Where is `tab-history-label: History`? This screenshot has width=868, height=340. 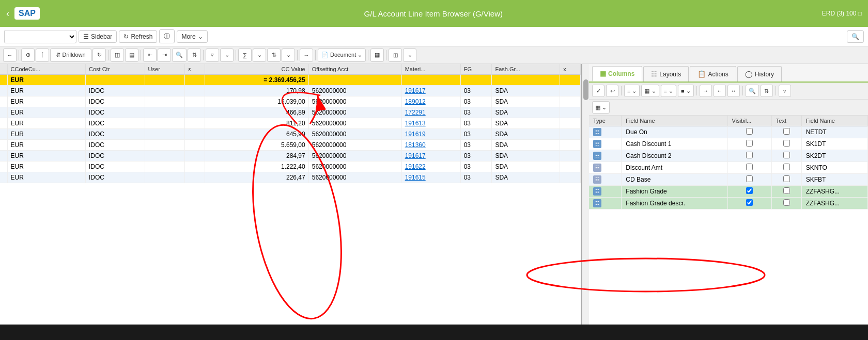
tab-history-label: History is located at coordinates (765, 74).